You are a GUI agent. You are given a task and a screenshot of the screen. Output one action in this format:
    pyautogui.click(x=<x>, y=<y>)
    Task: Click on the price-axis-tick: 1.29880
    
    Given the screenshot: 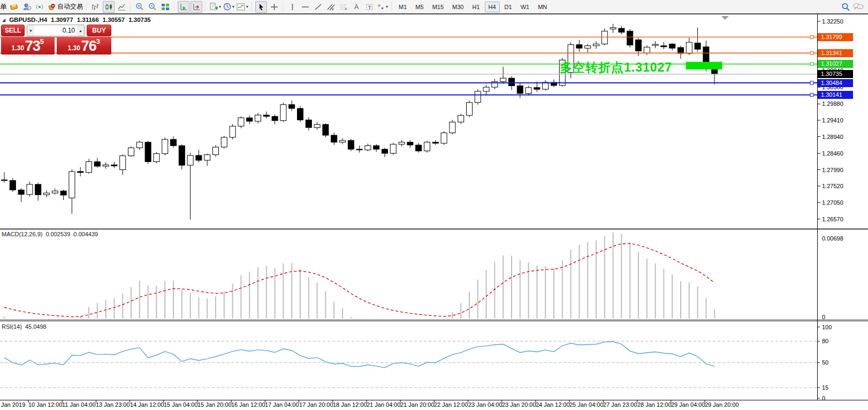 What is the action you would take?
    pyautogui.click(x=833, y=104)
    